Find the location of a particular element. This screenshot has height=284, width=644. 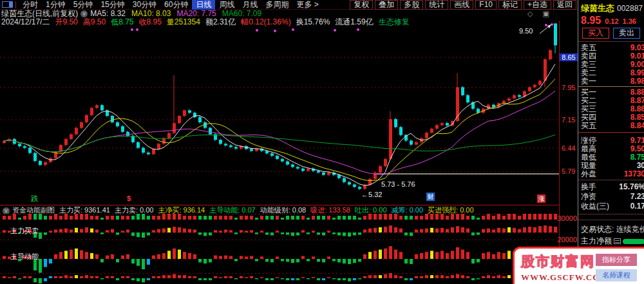

row-label: 净资 is located at coordinates (589, 196).